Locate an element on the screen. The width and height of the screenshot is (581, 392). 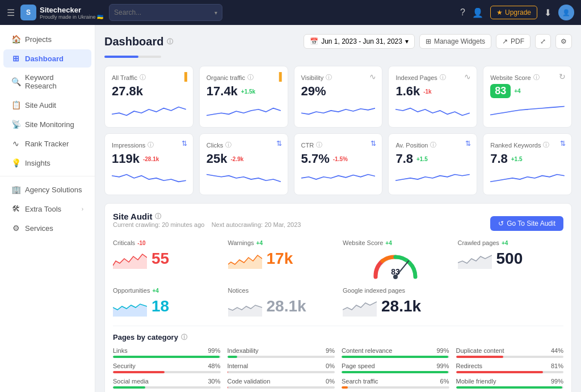
sidebar-item-insights: 💡 Insights is located at coordinates (48, 163).